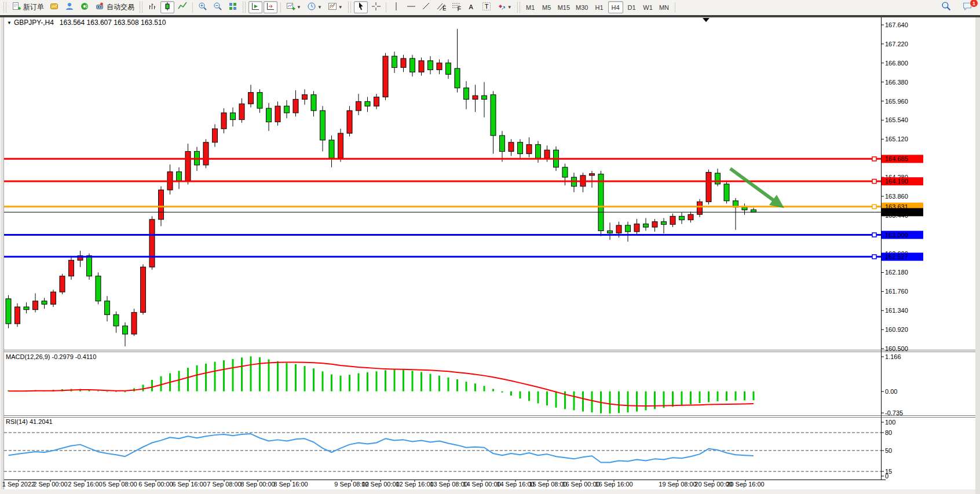 This screenshot has width=980, height=494. Describe the element at coordinates (189, 484) in the screenshot. I see `date-label: 6 Sep 16:00` at that location.